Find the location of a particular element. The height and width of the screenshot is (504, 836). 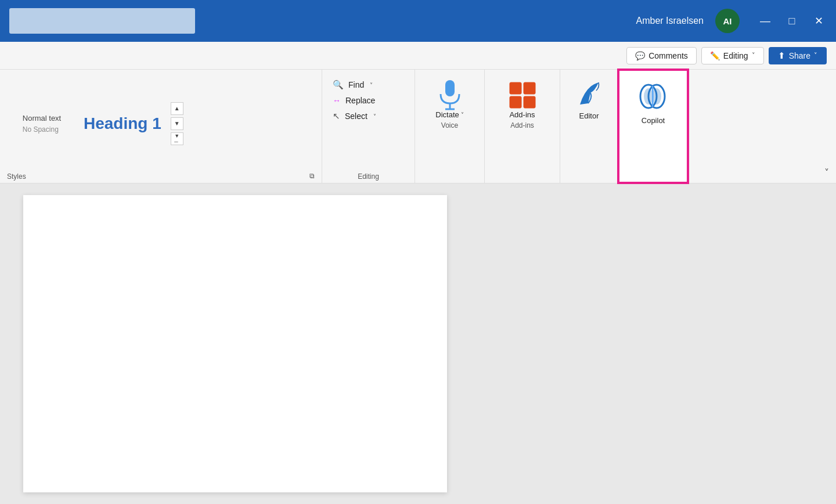

addins-grid-icon is located at coordinates (522, 95).